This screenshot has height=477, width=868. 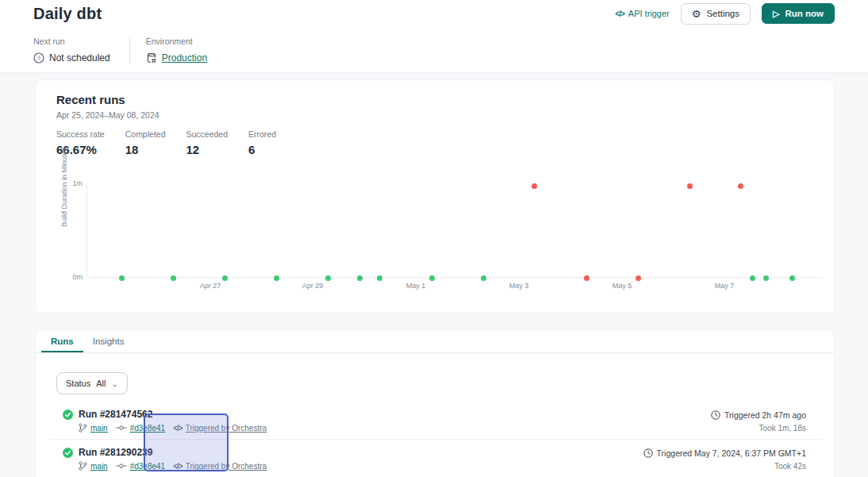 I want to click on x-axis-tick: May 5, so click(x=622, y=286).